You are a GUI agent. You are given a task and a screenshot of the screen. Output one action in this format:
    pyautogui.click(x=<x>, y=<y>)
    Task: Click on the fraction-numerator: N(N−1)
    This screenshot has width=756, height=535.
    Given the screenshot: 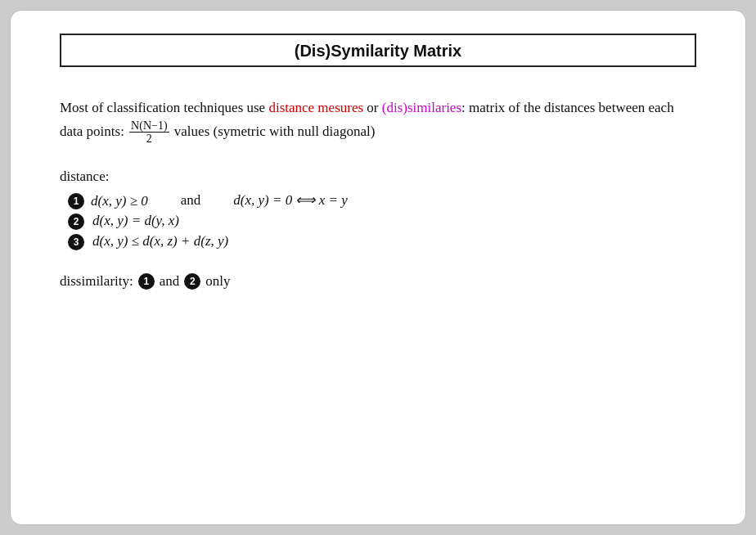 What is the action you would take?
    pyautogui.click(x=149, y=126)
    